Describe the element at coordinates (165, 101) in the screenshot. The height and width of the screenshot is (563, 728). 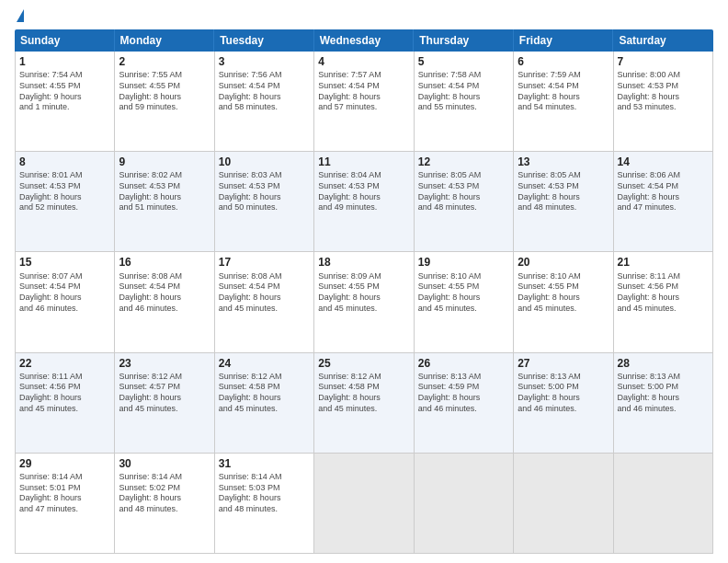
I see `calendar-cell: 2Sunrise: 7:55 AMSunset: 4:55 PMDaylight…` at that location.